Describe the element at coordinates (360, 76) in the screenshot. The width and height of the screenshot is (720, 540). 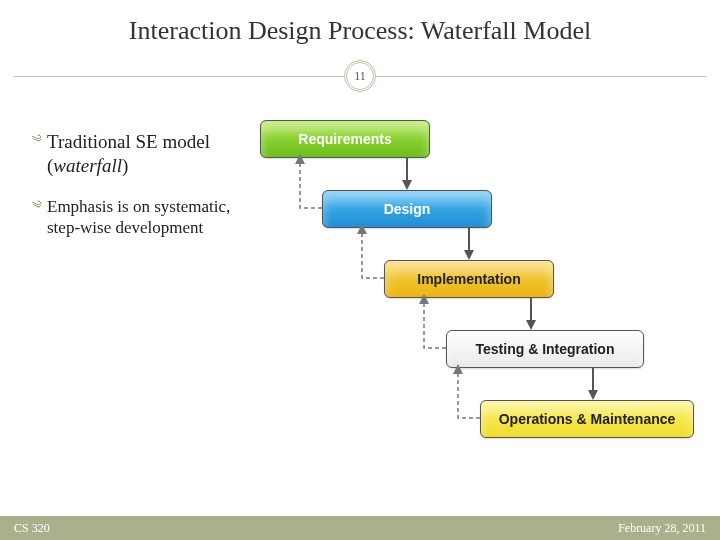
I see `page-number-badge: 11` at that location.